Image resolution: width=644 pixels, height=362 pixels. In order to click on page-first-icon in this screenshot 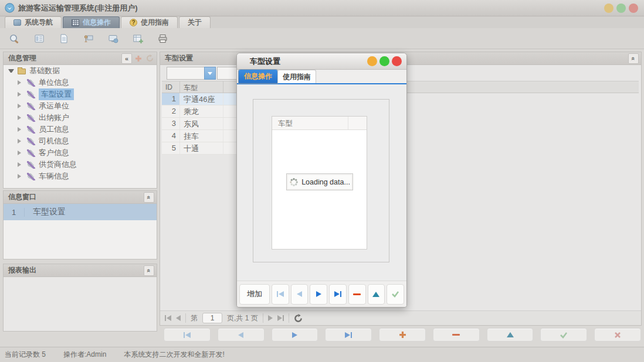, I will do `click(168, 318)`.